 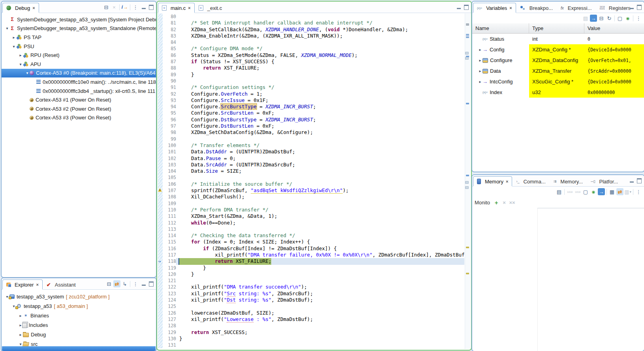 What do you see at coordinates (568, 181) in the screenshot?
I see `tab-memory-: ⇉Memory...` at bounding box center [568, 181].